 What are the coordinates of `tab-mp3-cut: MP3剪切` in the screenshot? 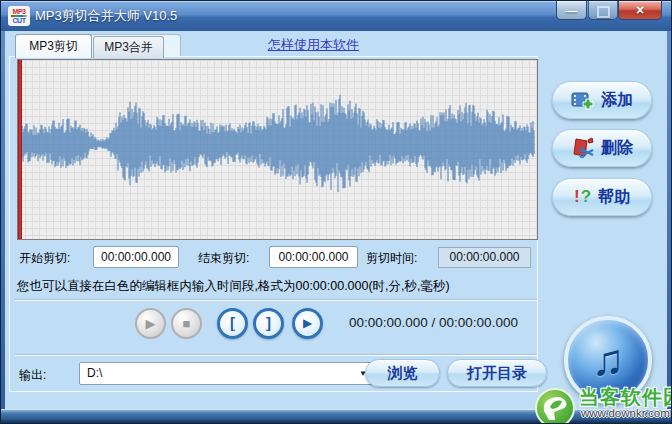 It's located at (54, 46).